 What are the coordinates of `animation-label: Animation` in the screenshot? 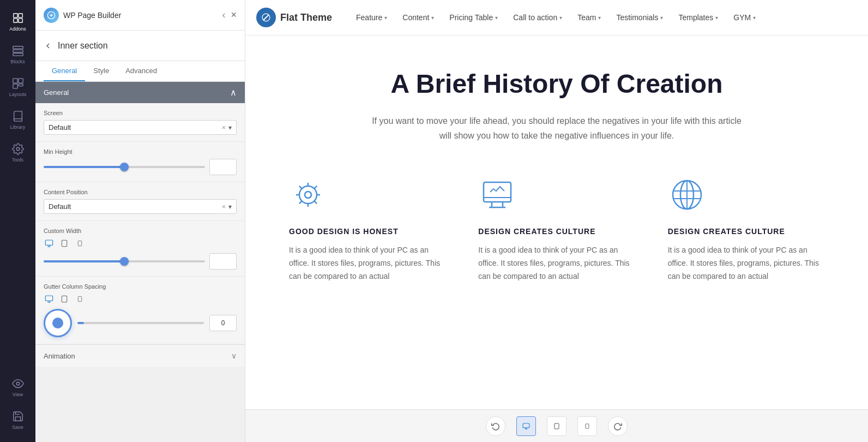 It's located at (59, 356).